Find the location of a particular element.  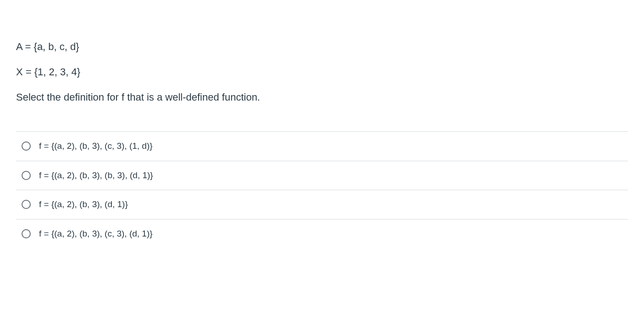

option-label: f = {(a, 2), (b, 3), (d, 1)} is located at coordinates (83, 205).